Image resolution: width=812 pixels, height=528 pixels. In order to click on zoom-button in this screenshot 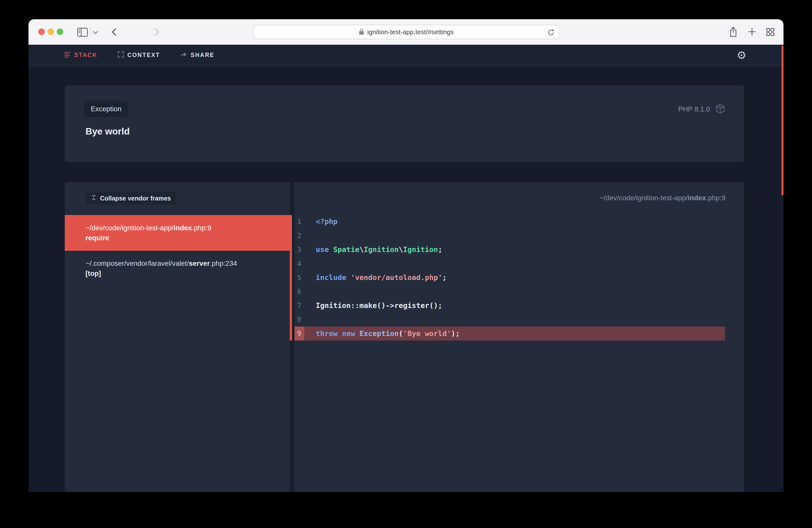, I will do `click(60, 32)`.